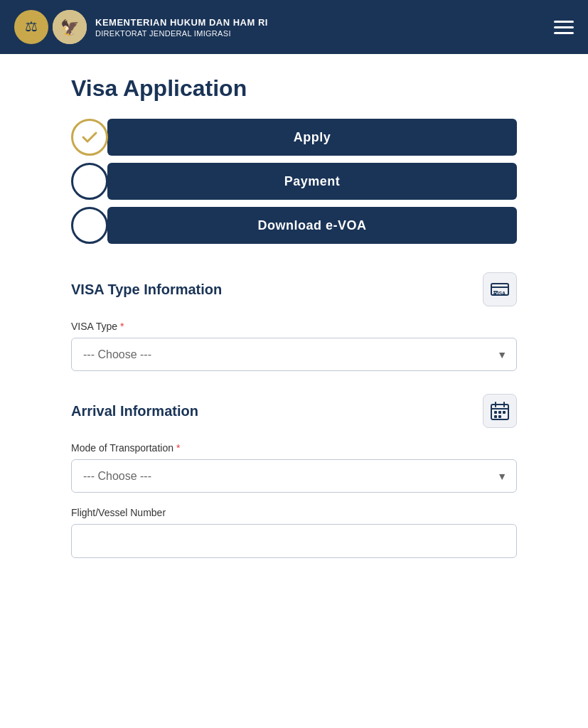 This screenshot has height=728, width=588. Describe the element at coordinates (90, 225) in the screenshot. I see `step-download-circle` at that location.